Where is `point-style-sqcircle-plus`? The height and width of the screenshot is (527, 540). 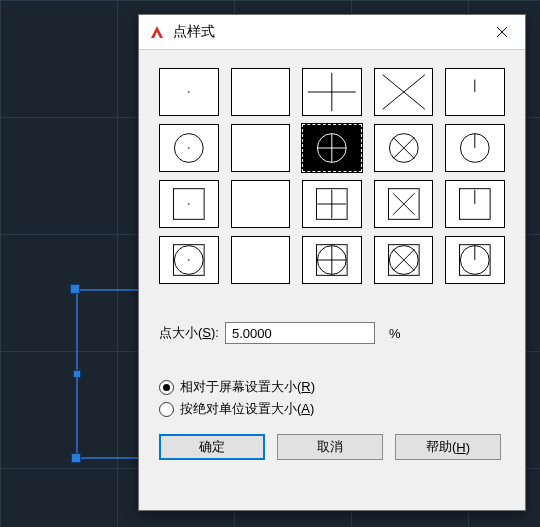
point-style-sqcircle-plus is located at coordinates (332, 260).